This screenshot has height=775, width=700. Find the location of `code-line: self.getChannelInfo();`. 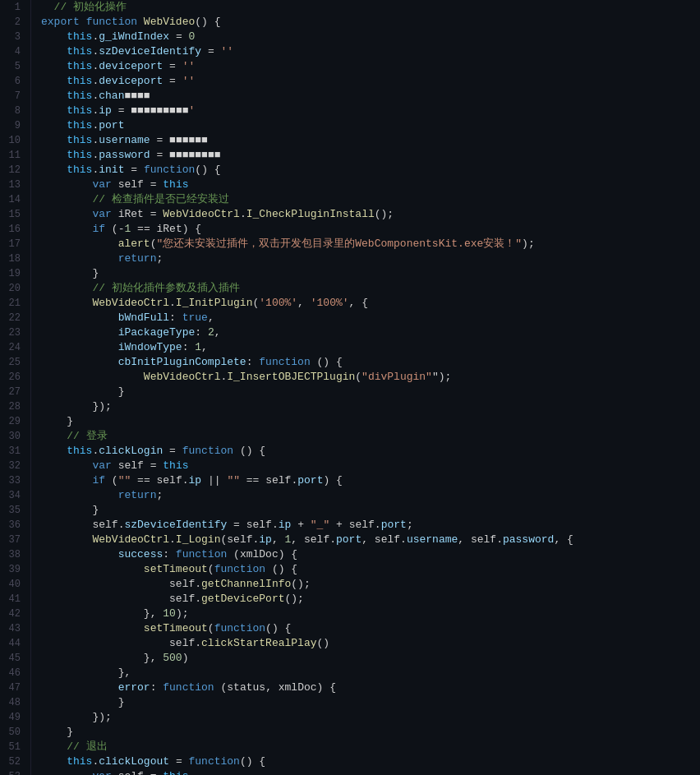

code-line: self.getChannelInfo(); is located at coordinates (371, 584).